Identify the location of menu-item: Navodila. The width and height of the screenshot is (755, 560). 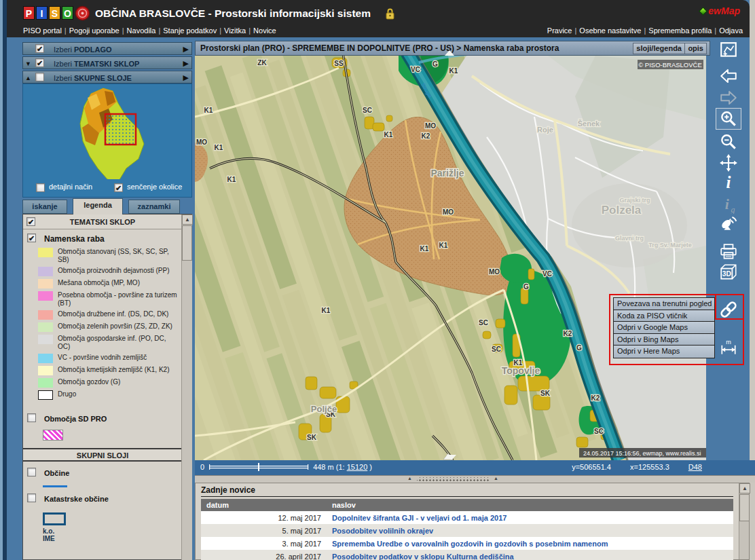
(141, 31).